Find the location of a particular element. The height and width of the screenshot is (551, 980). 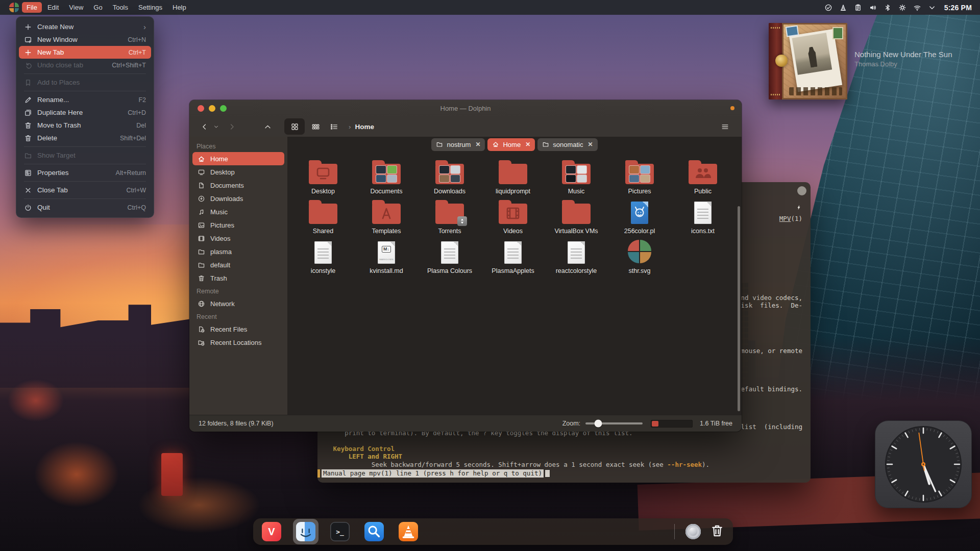

file-menu-item-properties: PropertiesAlt+Return is located at coordinates (85, 172).